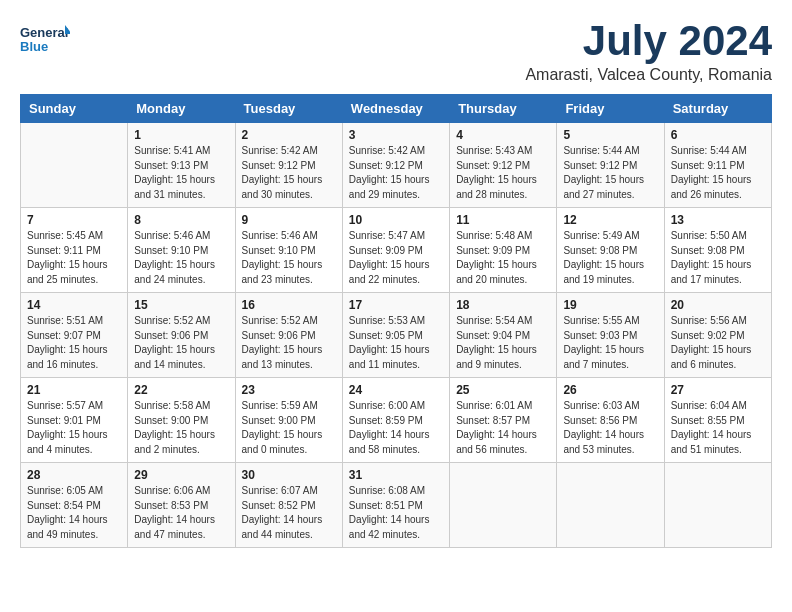 This screenshot has height=612, width=792. I want to click on day-info: Sunrise: 6:03 AM Sunset: 8:56 PM Dayligh…, so click(610, 428).